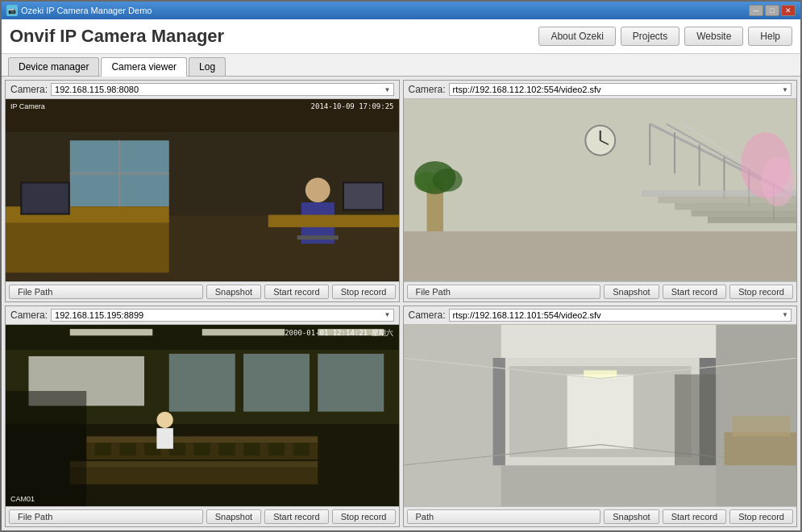 The height and width of the screenshot is (532, 802). Describe the element at coordinates (631, 517) in the screenshot. I see `cam4-snapshot-button: Snapshot` at that location.